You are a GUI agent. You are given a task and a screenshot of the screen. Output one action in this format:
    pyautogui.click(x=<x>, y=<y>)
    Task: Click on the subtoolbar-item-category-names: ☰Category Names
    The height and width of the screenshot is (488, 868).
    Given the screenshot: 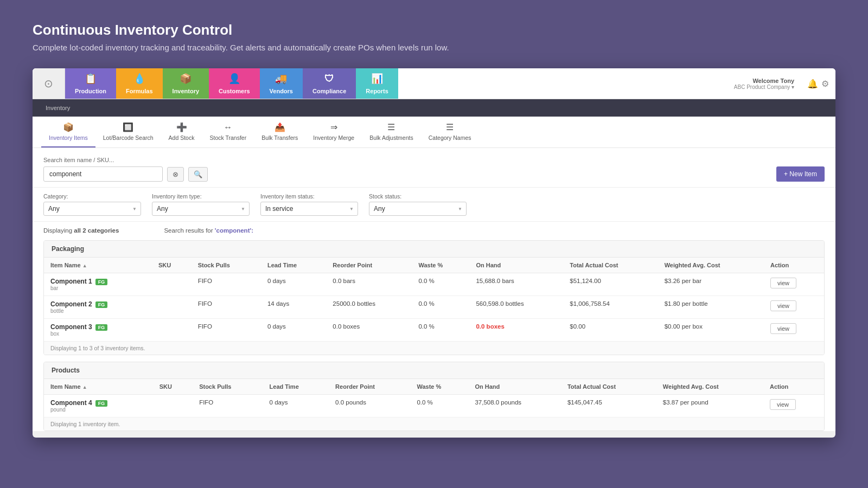 What is the action you would take?
    pyautogui.click(x=450, y=132)
    